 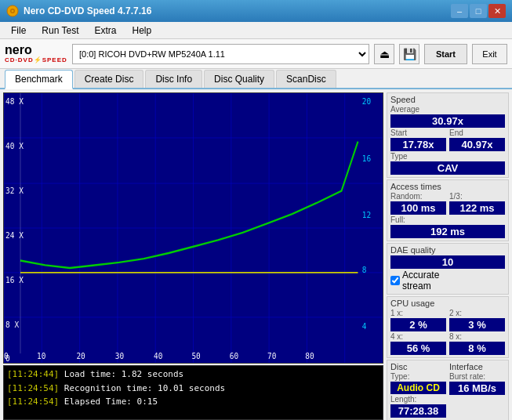 I want to click on svg-text: 70, so click(x=271, y=357).